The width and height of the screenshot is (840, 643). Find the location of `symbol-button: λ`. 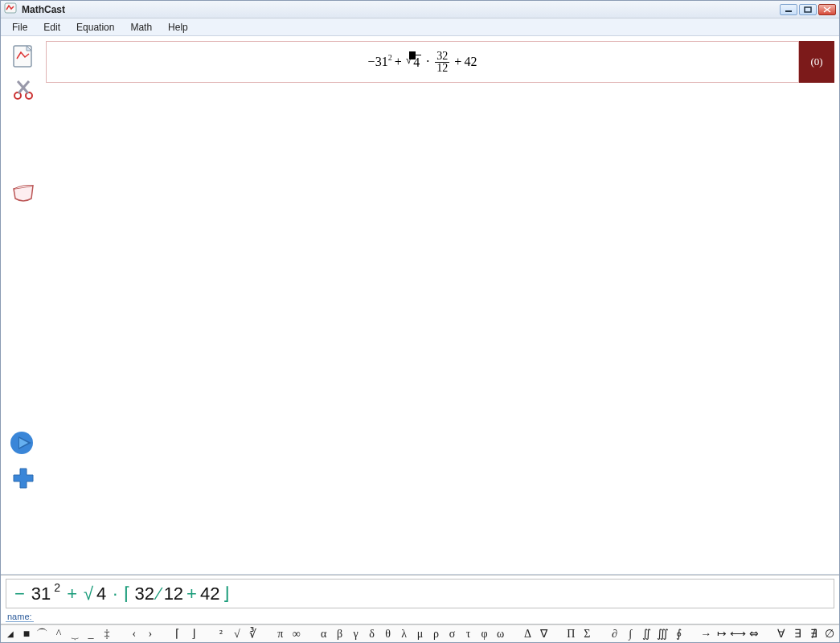

symbol-button: λ is located at coordinates (404, 634).